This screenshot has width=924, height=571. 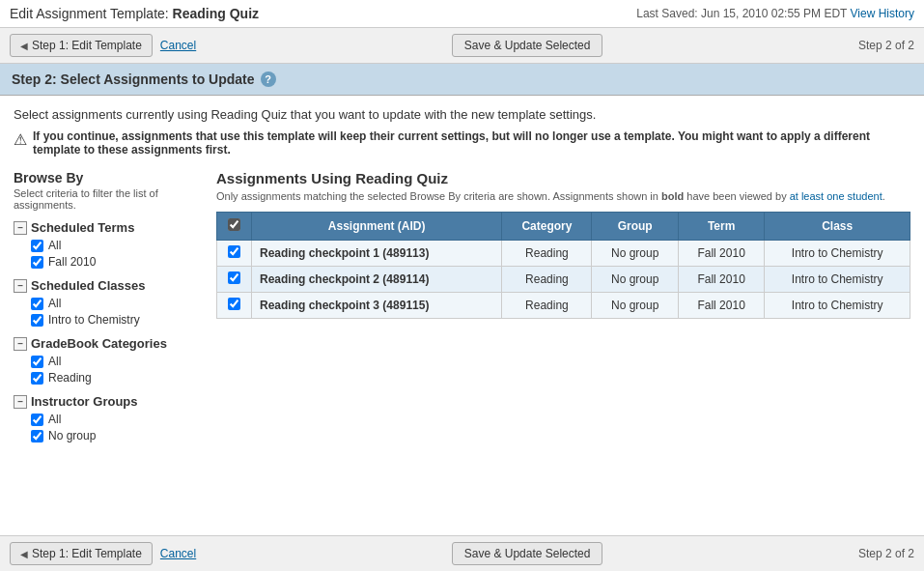 I want to click on row2-term: Fall 2010, so click(x=720, y=280).